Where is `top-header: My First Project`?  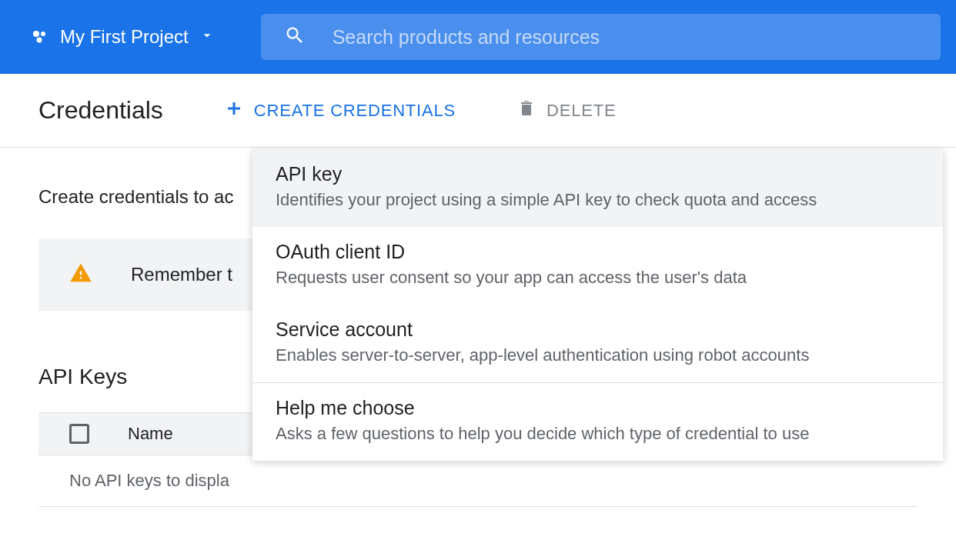
top-header: My First Project is located at coordinates (478, 37).